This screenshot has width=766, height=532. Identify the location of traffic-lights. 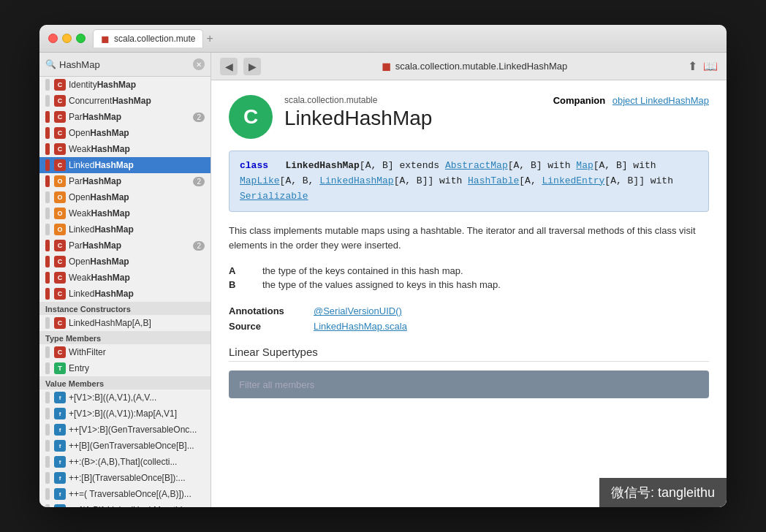
(67, 38).